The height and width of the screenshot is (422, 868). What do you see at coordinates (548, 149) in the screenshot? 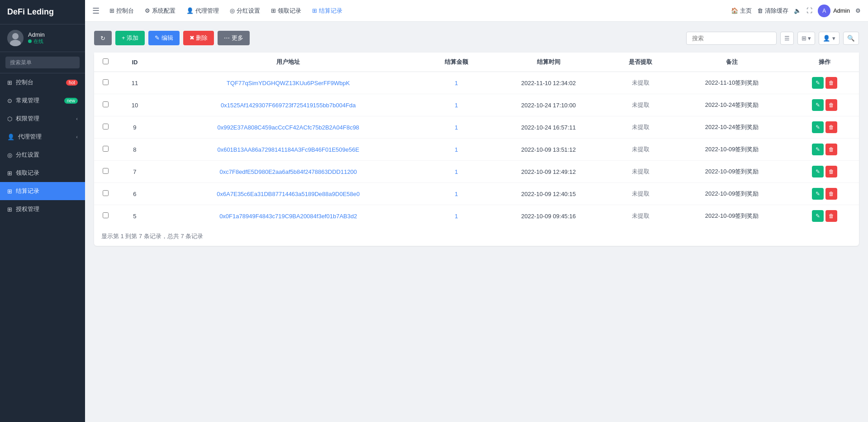
I see `row-time: 2022-10-09 13:51:12` at bounding box center [548, 149].